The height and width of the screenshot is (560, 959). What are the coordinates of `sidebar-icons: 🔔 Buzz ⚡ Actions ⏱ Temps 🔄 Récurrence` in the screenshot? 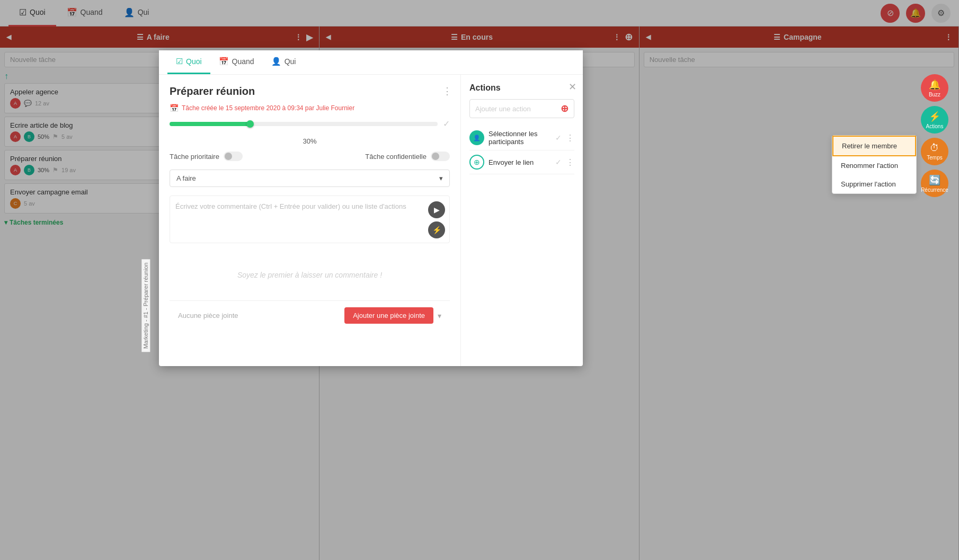 It's located at (935, 136).